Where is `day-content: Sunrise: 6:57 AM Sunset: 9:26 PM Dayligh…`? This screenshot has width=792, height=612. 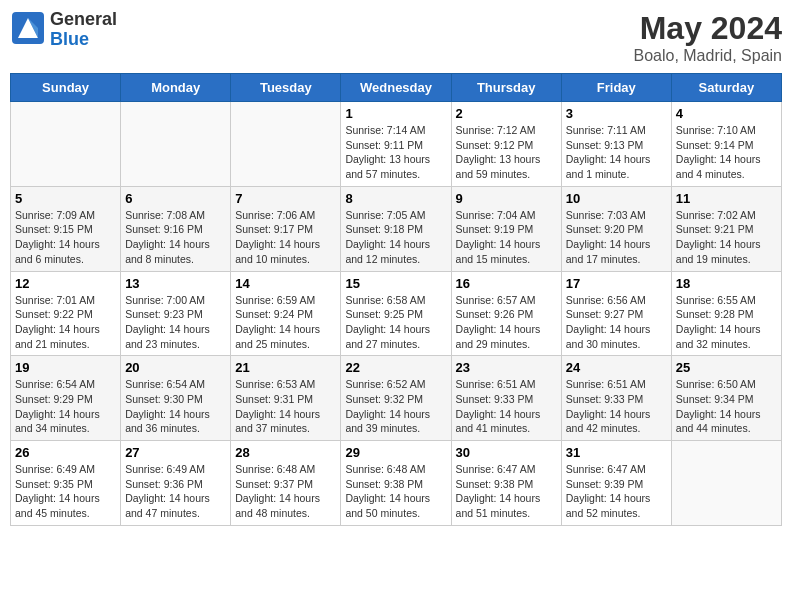 day-content: Sunrise: 6:57 AM Sunset: 9:26 PM Dayligh… is located at coordinates (506, 322).